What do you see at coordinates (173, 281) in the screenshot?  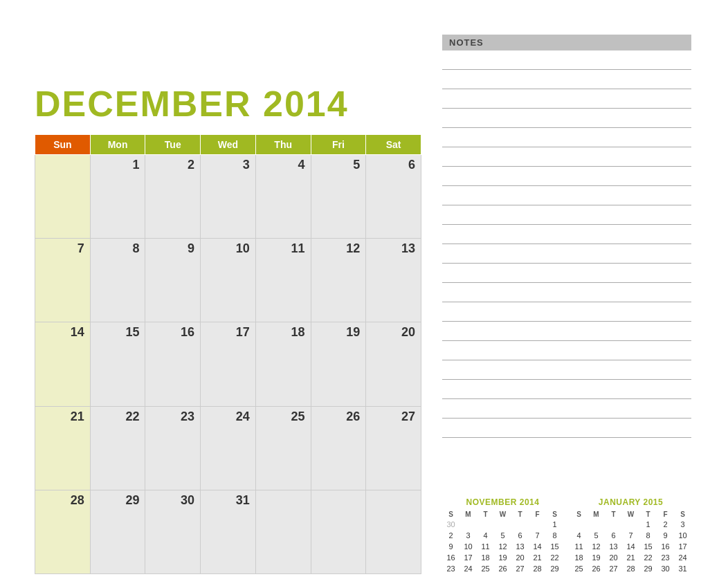 I see `calendar-cell: 9` at bounding box center [173, 281].